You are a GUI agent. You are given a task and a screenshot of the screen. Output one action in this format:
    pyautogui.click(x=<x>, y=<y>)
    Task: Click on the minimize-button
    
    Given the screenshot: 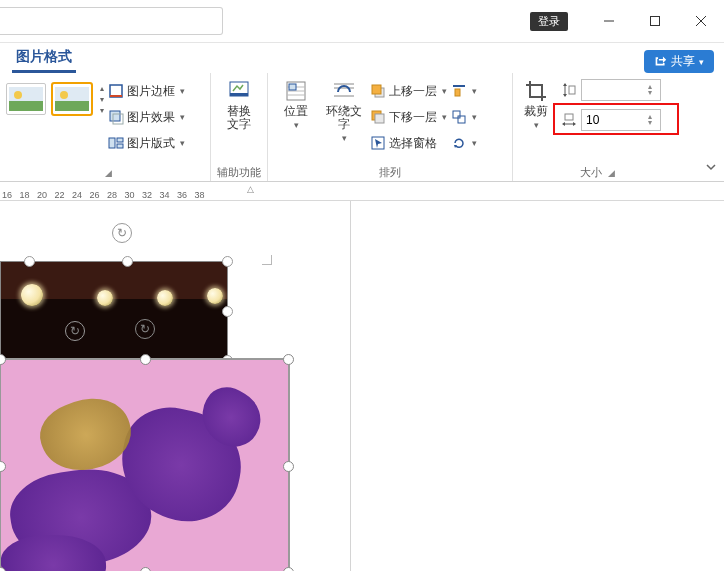 What is the action you would take?
    pyautogui.click(x=609, y=21)
    